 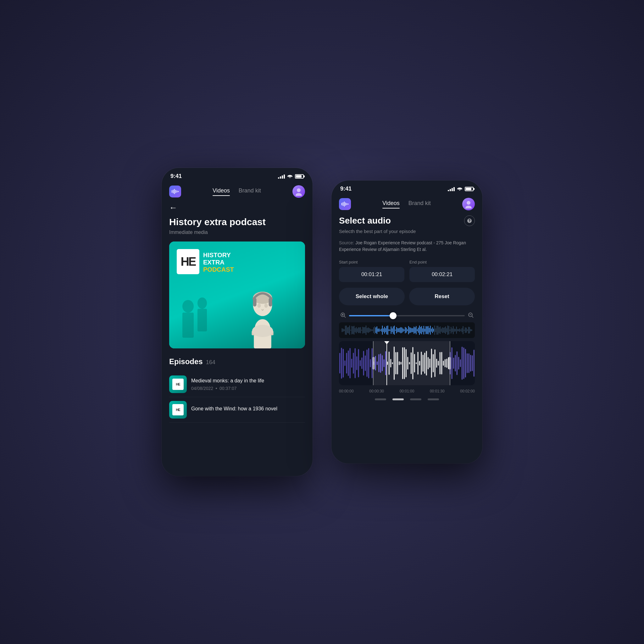 I want to click on tab-videos-left: Videos, so click(x=221, y=192).